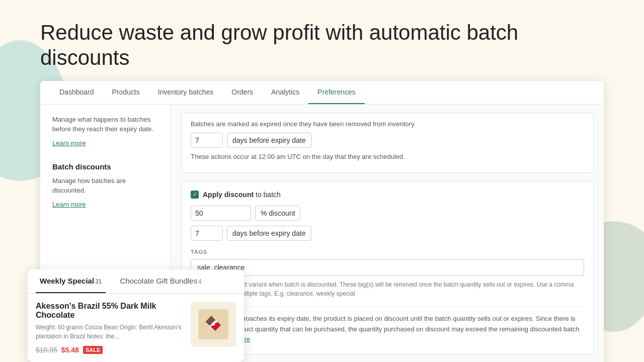 The width and height of the screenshot is (644, 362). I want to click on batch-discounts-description: Manage how batches are discounted., so click(106, 186).